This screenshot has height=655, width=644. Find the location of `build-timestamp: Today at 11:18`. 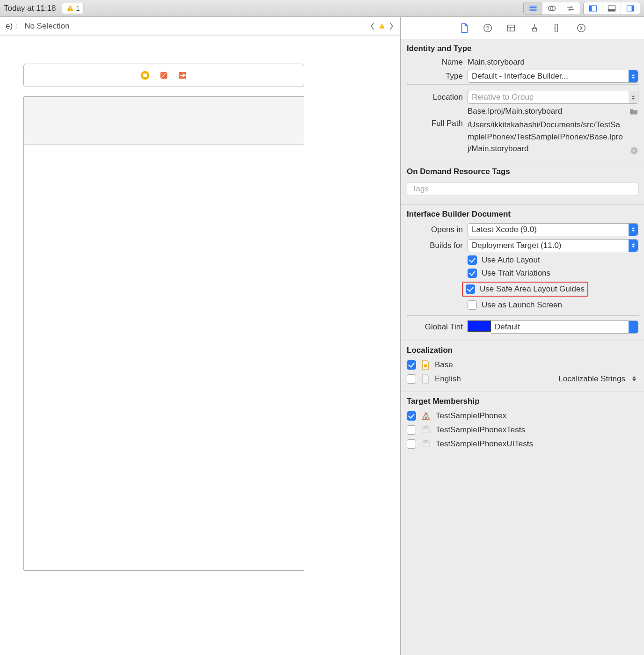

build-timestamp: Today at 11:18 is located at coordinates (30, 8).